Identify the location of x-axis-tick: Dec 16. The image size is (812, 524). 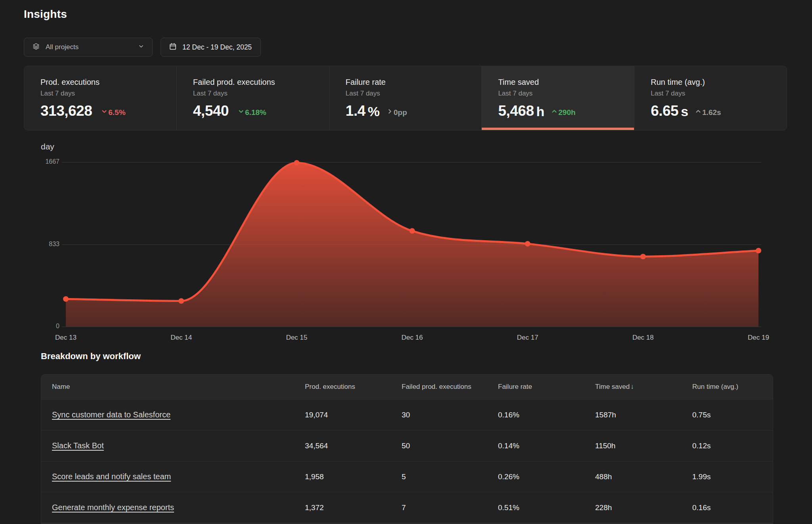
(412, 338).